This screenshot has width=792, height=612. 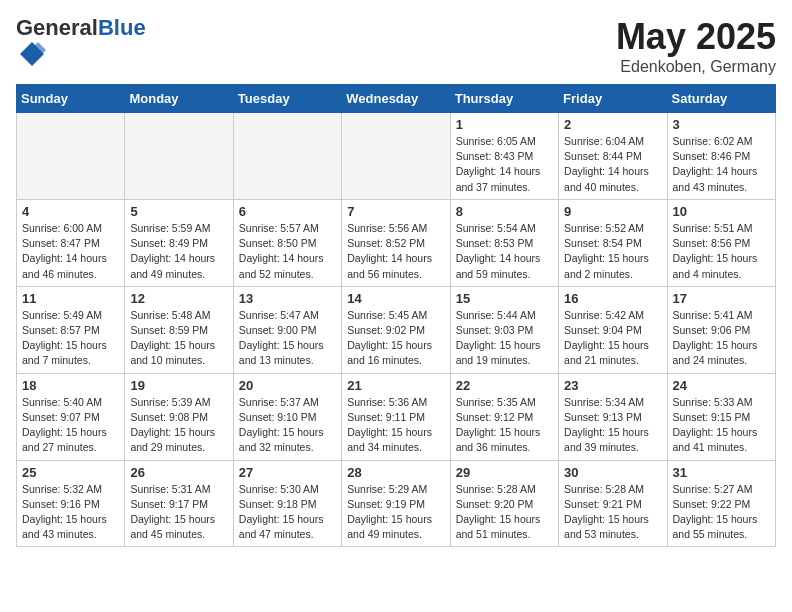 What do you see at coordinates (70, 212) in the screenshot?
I see `day-number: 4` at bounding box center [70, 212].